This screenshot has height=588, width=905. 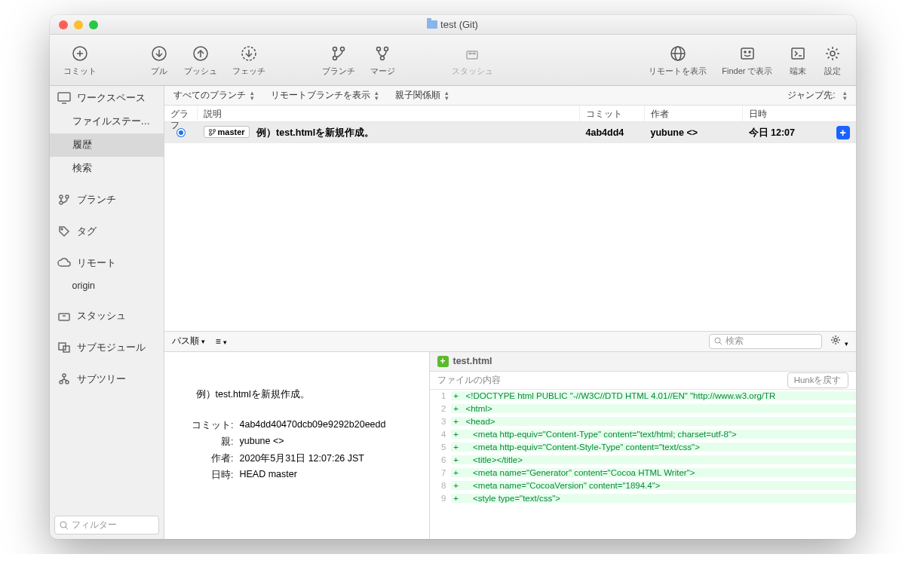 I want to click on terminal-icon, so click(x=798, y=54).